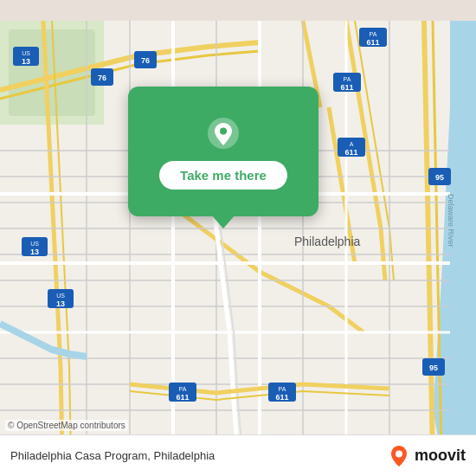  What do you see at coordinates (238, 455) in the screenshot?
I see `bottom-bar: Philadelphia Casa Program, Philadelphia …` at bounding box center [238, 455].